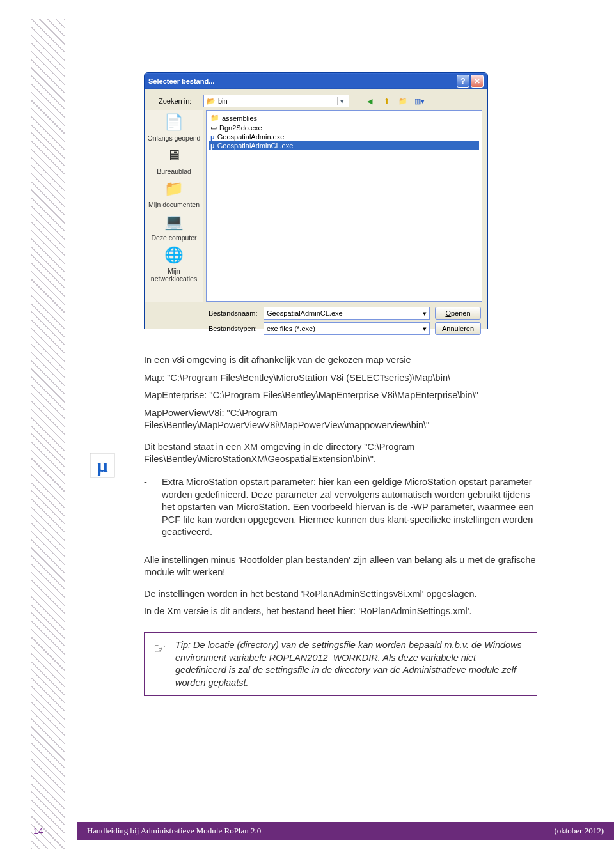 Image resolution: width=614 pixels, height=868 pixels. Describe the element at coordinates (347, 329) in the screenshot. I see `filetype-combo: exe files (*.exe)▾` at that location.